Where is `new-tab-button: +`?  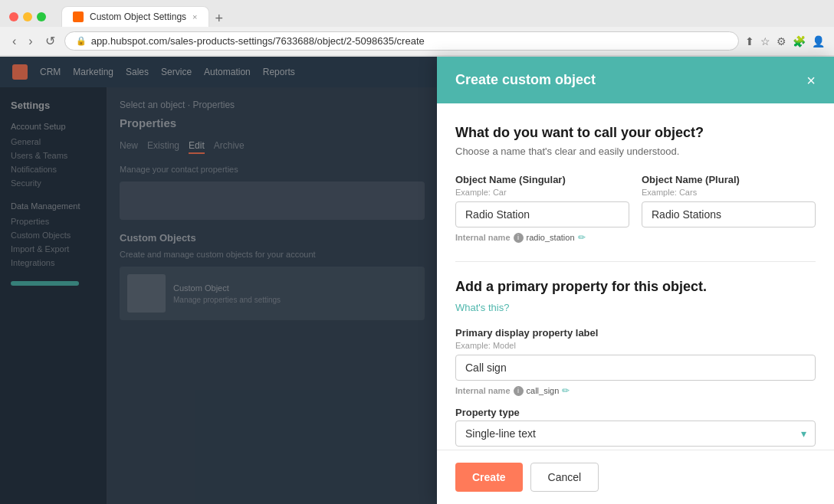
new-tab-button: + is located at coordinates (219, 18).